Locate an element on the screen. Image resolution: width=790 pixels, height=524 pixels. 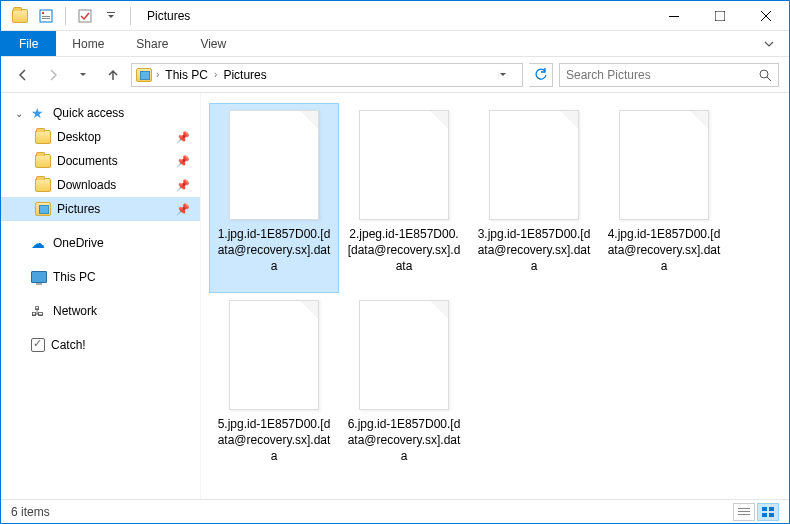
minimize-button is located at coordinates (674, 16).